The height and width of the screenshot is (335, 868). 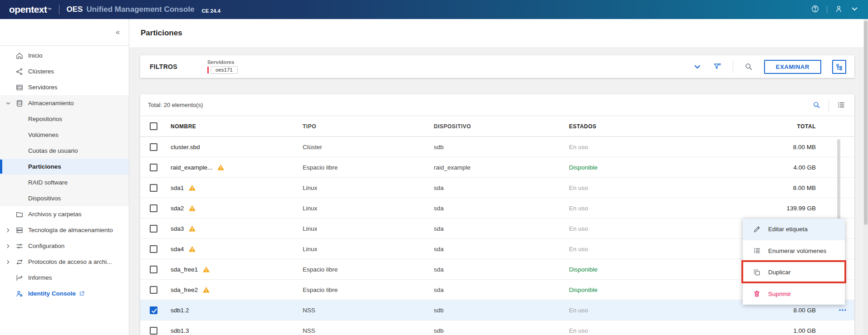 What do you see at coordinates (309, 126) in the screenshot?
I see `column-header-tipo: TIPO` at bounding box center [309, 126].